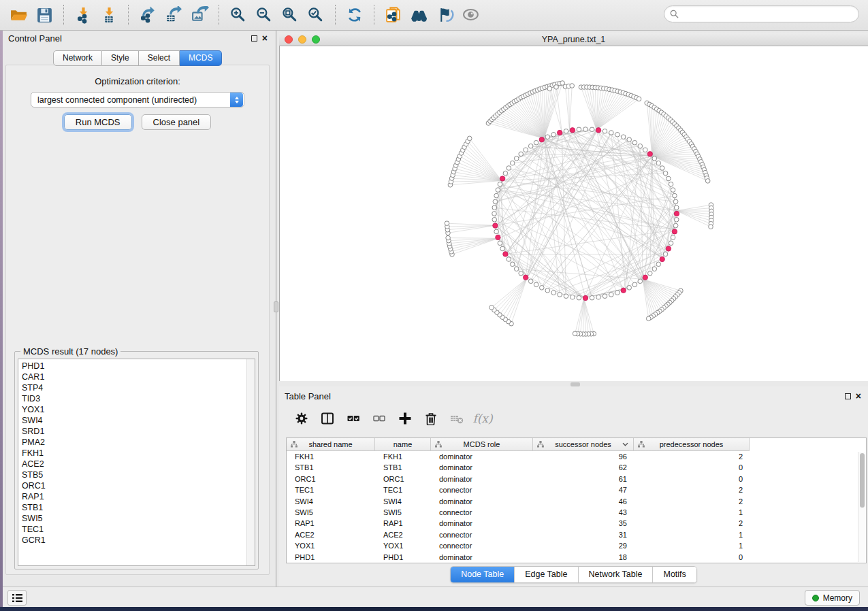  Describe the element at coordinates (848, 396) in the screenshot. I see `float-table-panel-icon` at that location.